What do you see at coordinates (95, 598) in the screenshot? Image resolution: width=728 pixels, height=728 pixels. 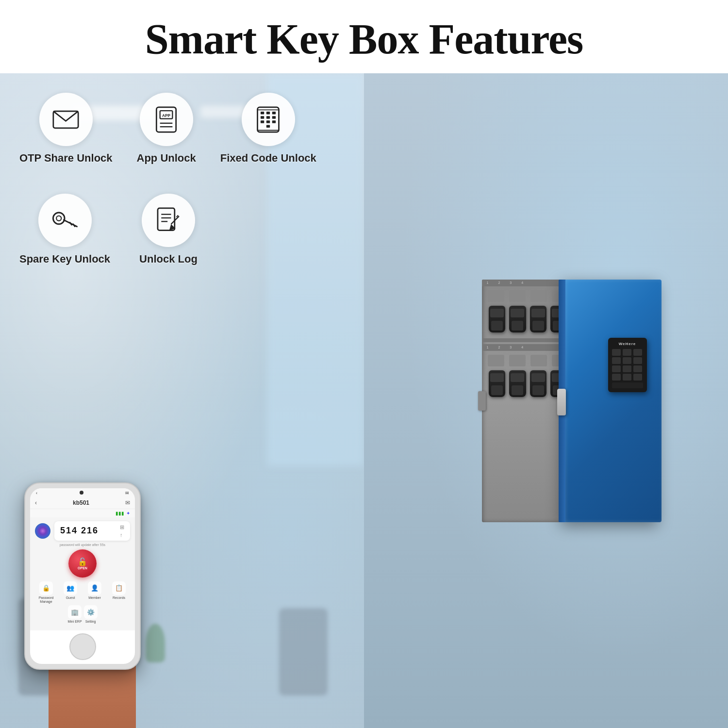 I see `member-label: Member` at bounding box center [95, 598].